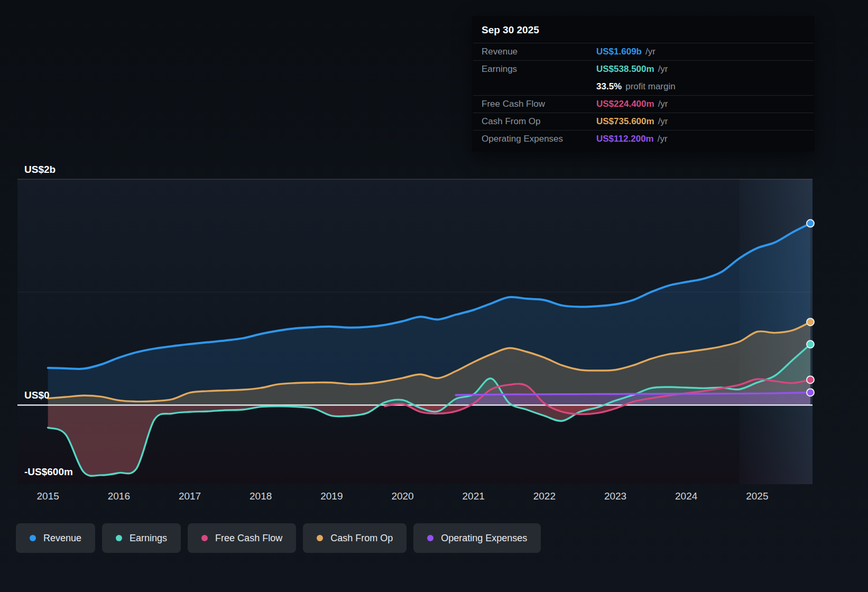  What do you see at coordinates (539, 69) in the screenshot?
I see `tooltip-row-label: Earnings` at bounding box center [539, 69].